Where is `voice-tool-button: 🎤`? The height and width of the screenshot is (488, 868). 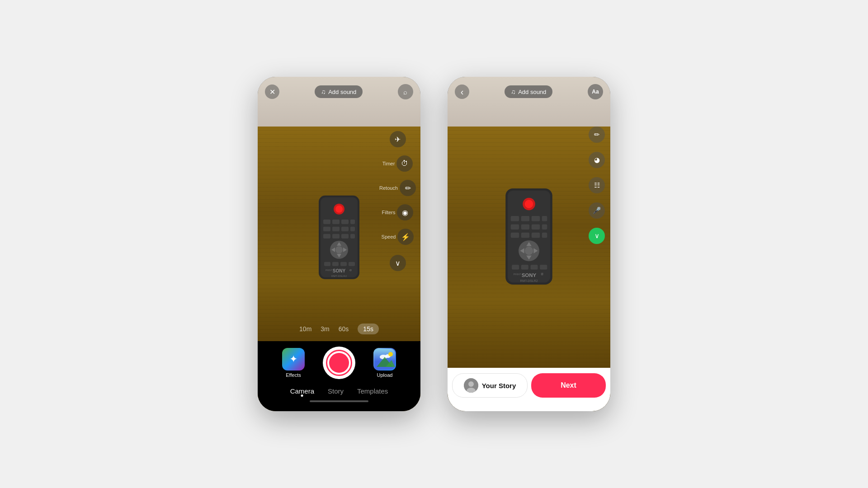
voice-tool-button: 🎤 is located at coordinates (597, 211).